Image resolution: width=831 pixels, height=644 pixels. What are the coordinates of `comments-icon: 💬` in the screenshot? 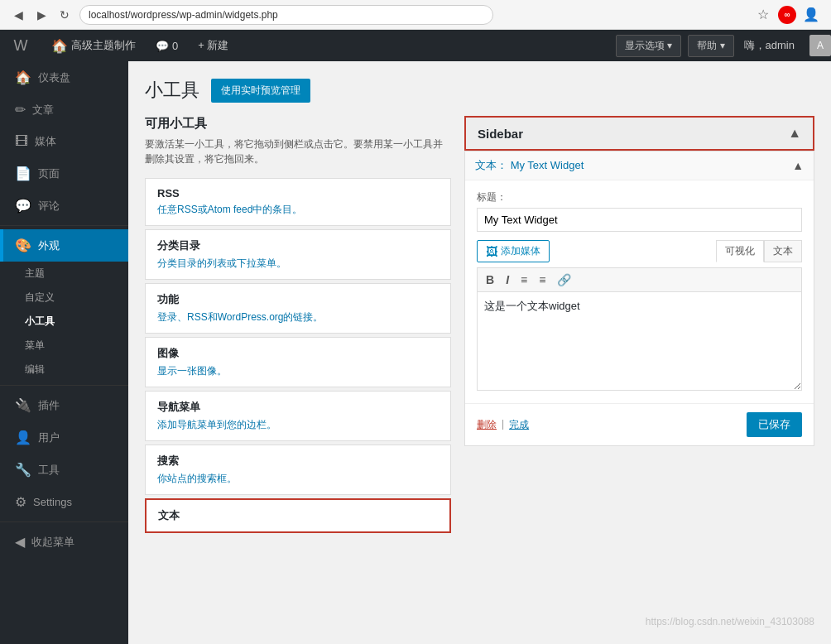 It's located at (162, 46).